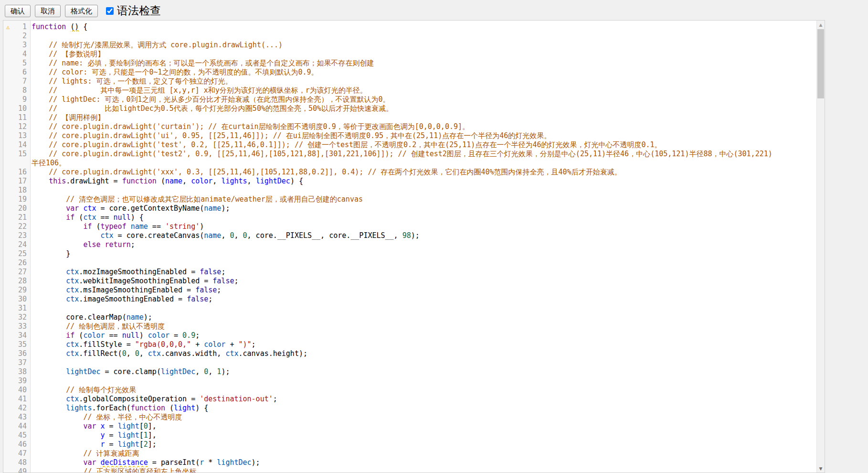 The width and height of the screenshot is (868, 473). What do you see at coordinates (410, 327) in the screenshot?
I see `code-line: 33 // 绘制色调层，默认不透明度` at bounding box center [410, 327].